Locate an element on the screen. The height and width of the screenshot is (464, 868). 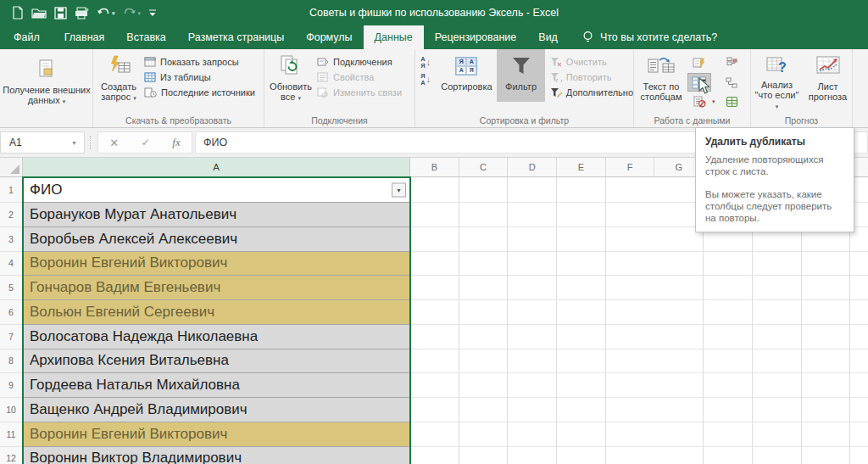
show-queries-item: Показать запросы is located at coordinates (200, 62).